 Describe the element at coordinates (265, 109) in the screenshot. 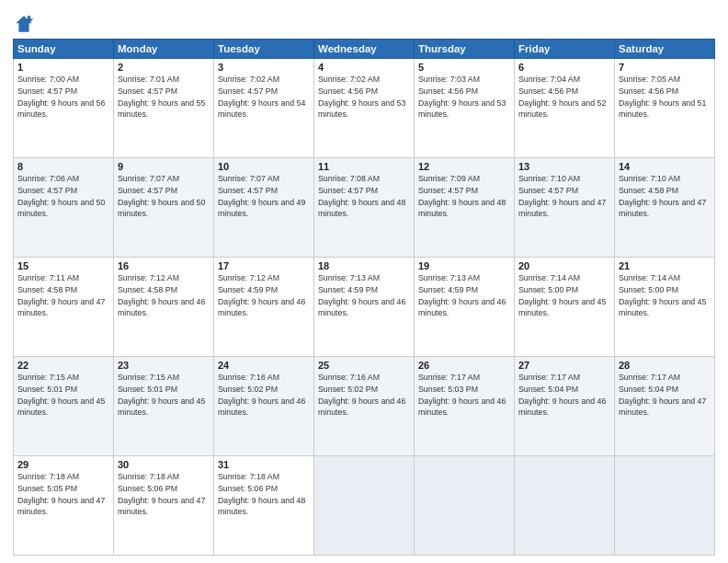

I see `calendar-cell: 3 Sunrise: 7:02 AMSunset: 4:57 PMDayligh…` at that location.